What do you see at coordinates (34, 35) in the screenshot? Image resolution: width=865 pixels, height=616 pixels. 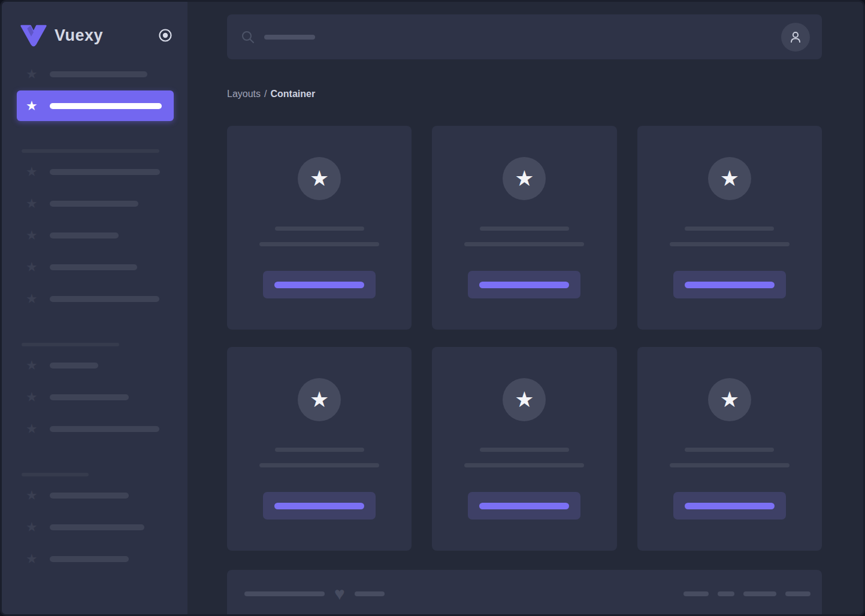 I see `vuexy-logo-icon` at bounding box center [34, 35].